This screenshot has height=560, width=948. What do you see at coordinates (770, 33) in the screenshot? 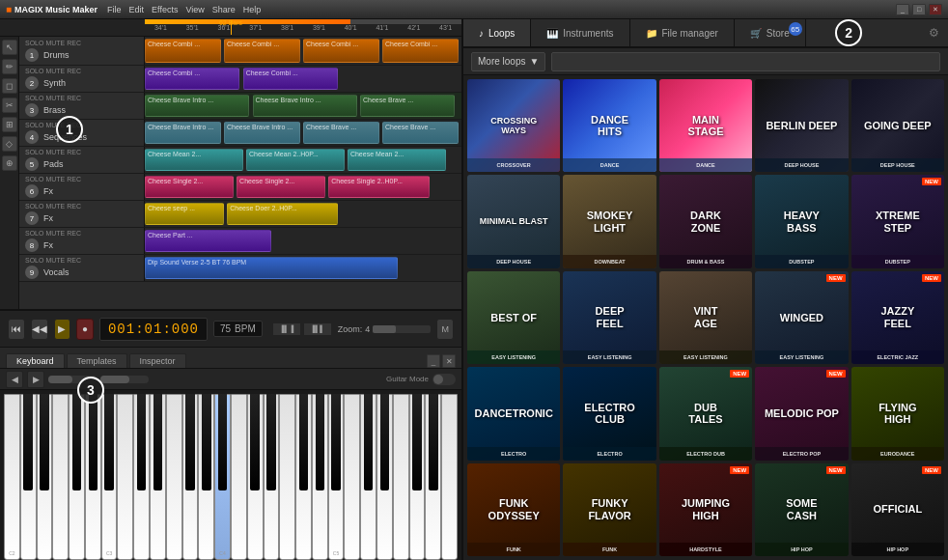
I see `tab-store: 🛒 Store 65` at bounding box center [770, 33].